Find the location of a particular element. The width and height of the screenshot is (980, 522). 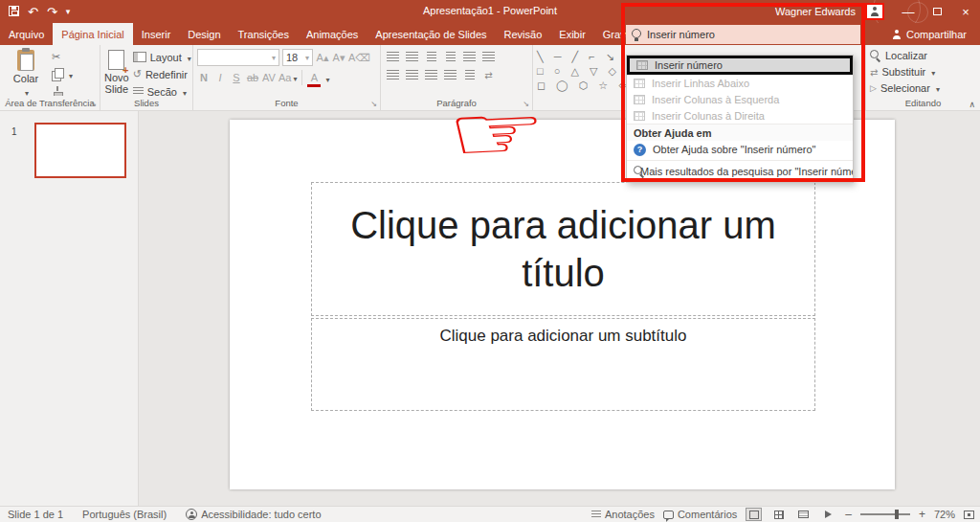

paste-label: Colar is located at coordinates (26, 79).